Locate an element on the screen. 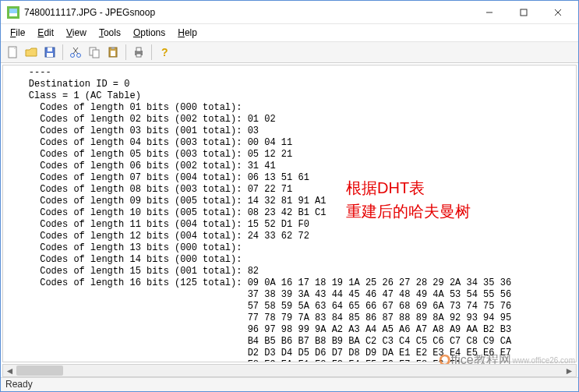 This screenshot has width=579, height=392. print-button is located at coordinates (139, 52).